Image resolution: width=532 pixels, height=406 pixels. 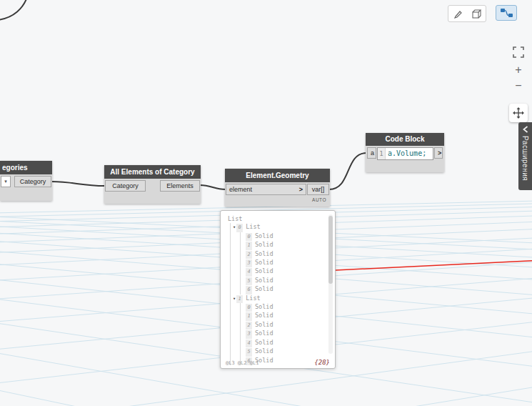 What do you see at coordinates (518, 113) in the screenshot?
I see `pan-button` at bounding box center [518, 113].